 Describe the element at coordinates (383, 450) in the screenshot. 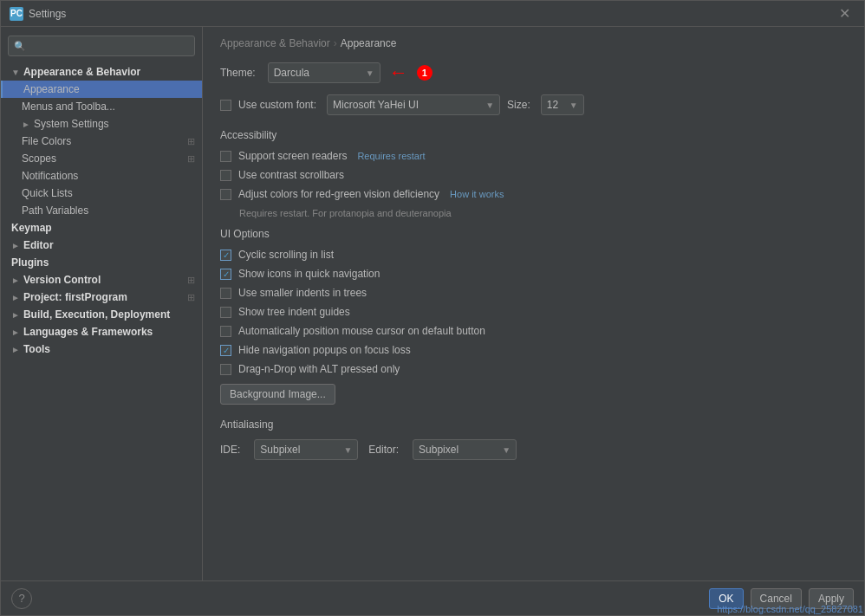

I see `editor-aa-label: Editor:` at that location.